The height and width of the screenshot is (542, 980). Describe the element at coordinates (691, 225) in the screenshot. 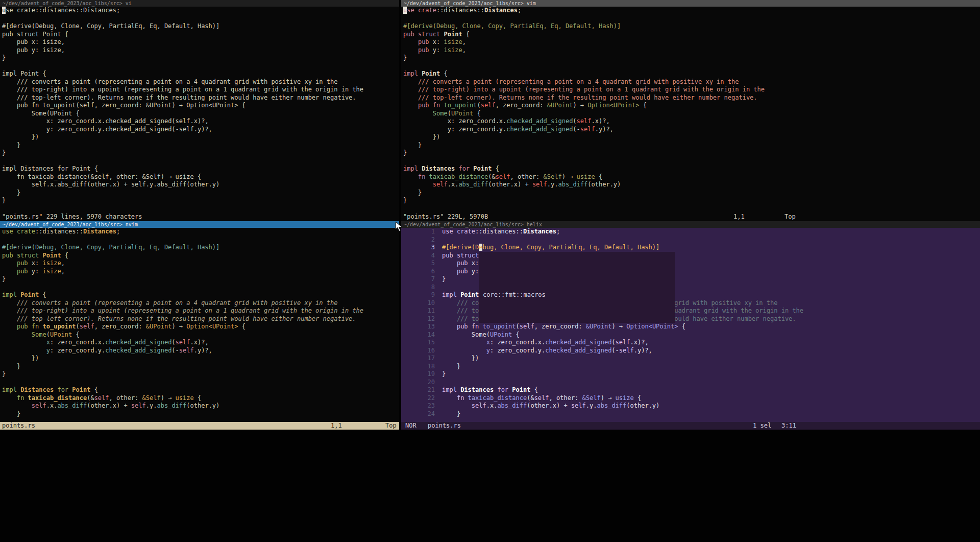

I see `pane-helix-titlebar: ~/dev/advent_of_code_2023/aoc_libs/src> …` at that location.